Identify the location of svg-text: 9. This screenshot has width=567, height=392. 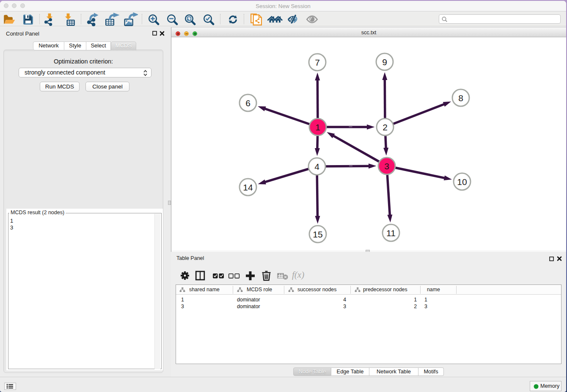
(385, 62).